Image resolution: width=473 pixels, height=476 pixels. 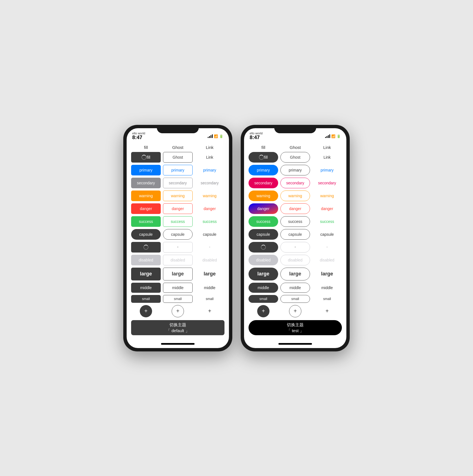 What do you see at coordinates (210, 288) in the screenshot?
I see `link-btn-label-middle: middle` at bounding box center [210, 288].